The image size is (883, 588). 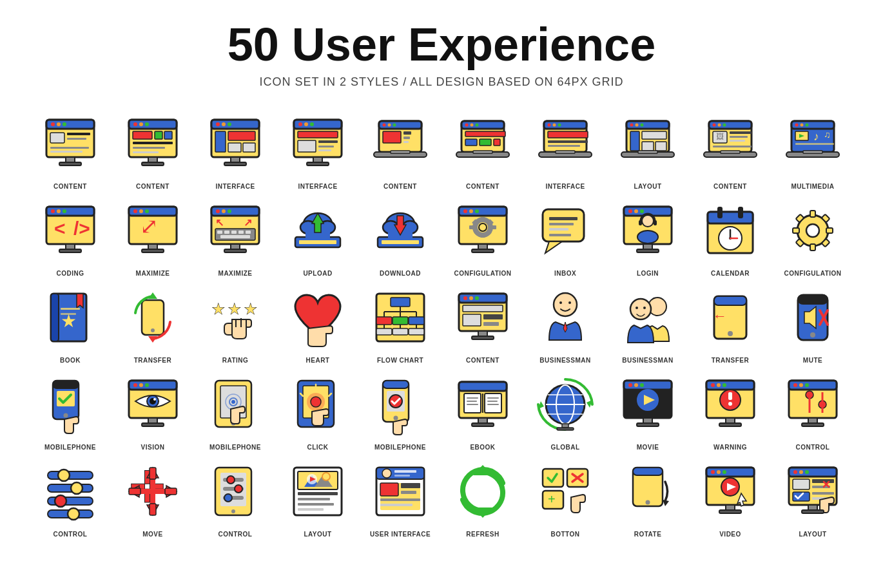 I want to click on icon-box: +, so click(x=565, y=491).